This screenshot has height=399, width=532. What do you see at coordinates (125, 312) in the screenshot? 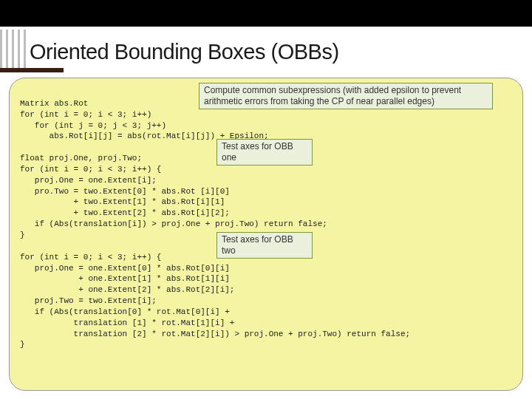
I see `code-line: if (Abs(translation[0] * rot.Mat[0][i] +` at bounding box center [125, 312].